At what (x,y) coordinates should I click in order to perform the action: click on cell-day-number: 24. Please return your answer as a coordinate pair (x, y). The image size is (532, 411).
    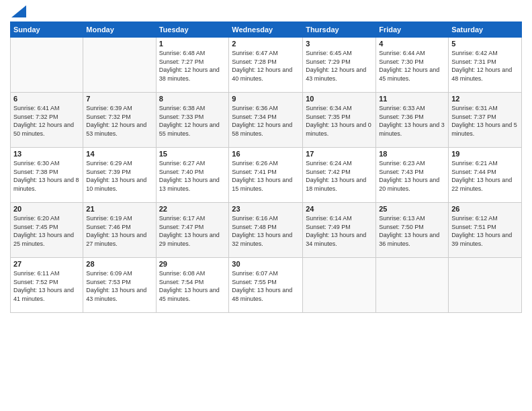
    Looking at the image, I should click on (339, 209).